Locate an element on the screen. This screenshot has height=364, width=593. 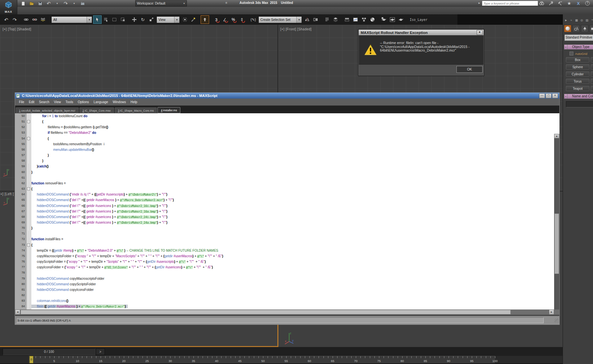
link-button is located at coordinates (26, 20).